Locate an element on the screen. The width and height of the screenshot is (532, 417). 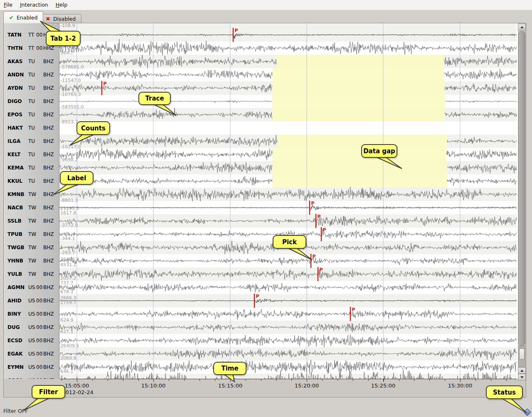
count-min-label: 627.1 is located at coordinates (67, 331).